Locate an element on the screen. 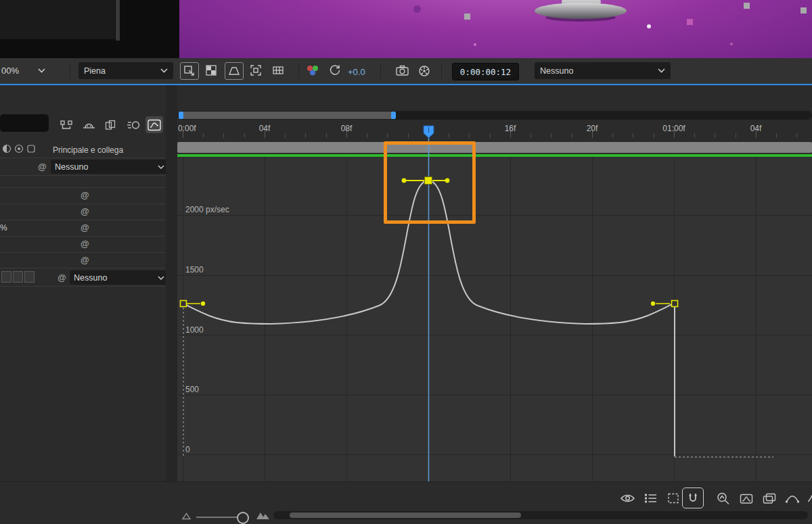 The image size is (812, 524). annotation-highlight-box is located at coordinates (430, 183).